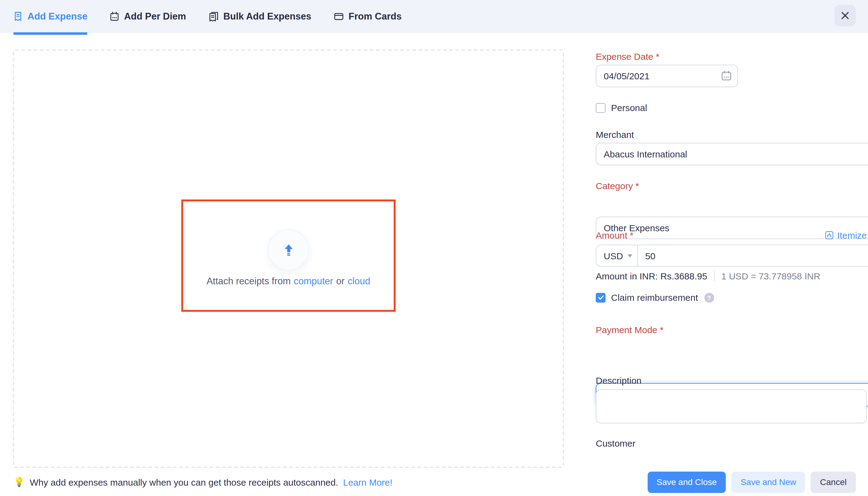 Image resolution: width=868 pixels, height=496 pixels. Describe the element at coordinates (731, 330) in the screenshot. I see `payment-mode-label: Payment Mode *` at that location.